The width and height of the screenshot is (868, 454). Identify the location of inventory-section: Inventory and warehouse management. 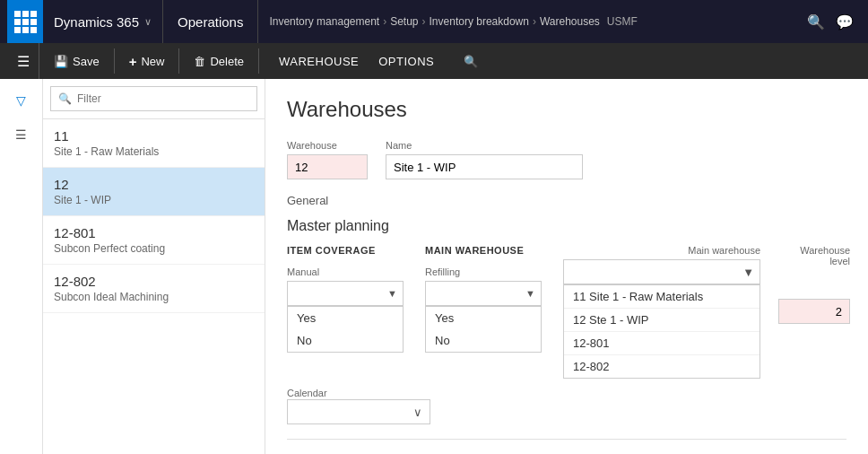
(567, 447).